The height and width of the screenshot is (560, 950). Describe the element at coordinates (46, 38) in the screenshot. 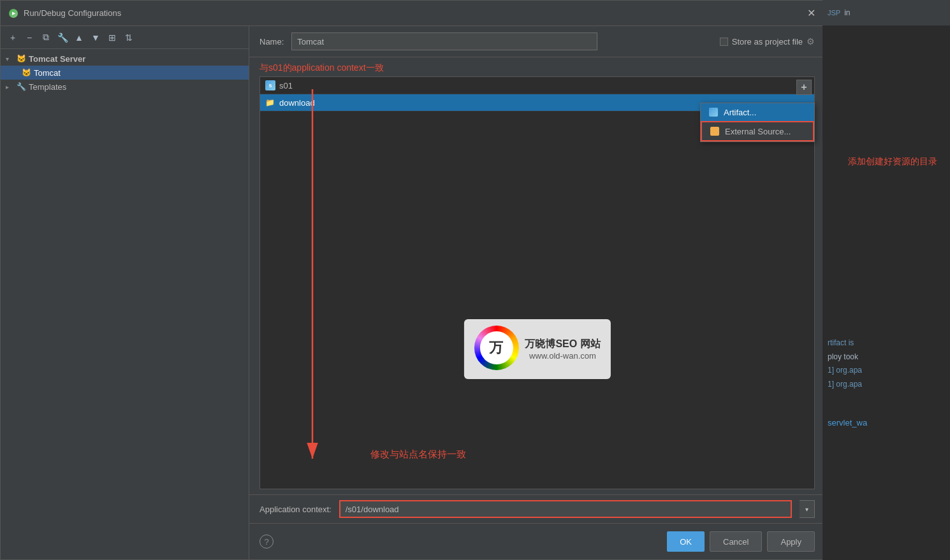

I see `copy-config-button: ⧉` at that location.